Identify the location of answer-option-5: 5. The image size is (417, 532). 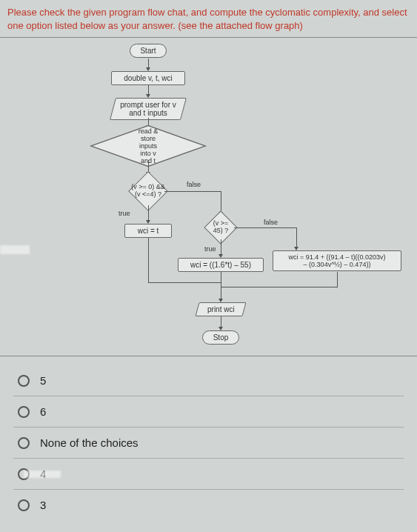
(209, 381).